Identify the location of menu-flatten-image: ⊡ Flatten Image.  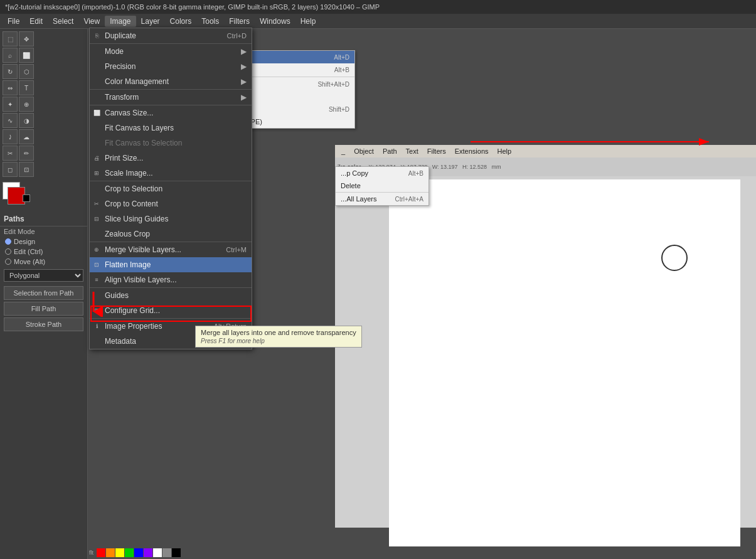
(171, 265).